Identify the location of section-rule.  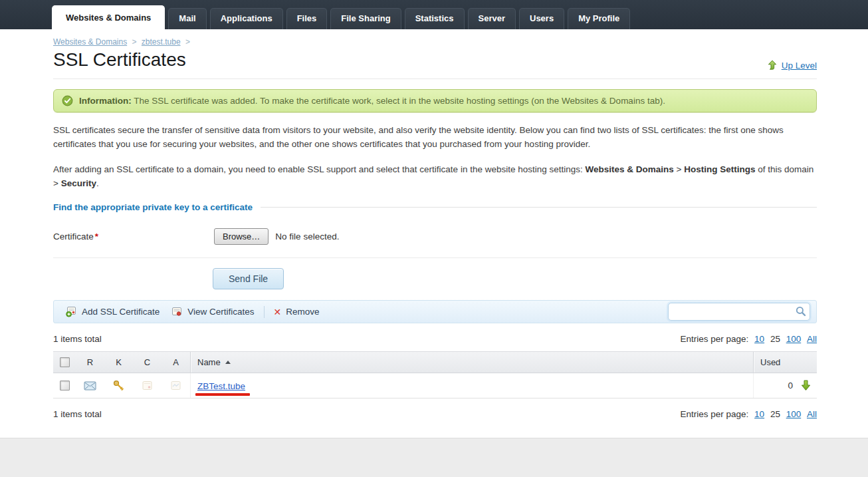
(538, 208).